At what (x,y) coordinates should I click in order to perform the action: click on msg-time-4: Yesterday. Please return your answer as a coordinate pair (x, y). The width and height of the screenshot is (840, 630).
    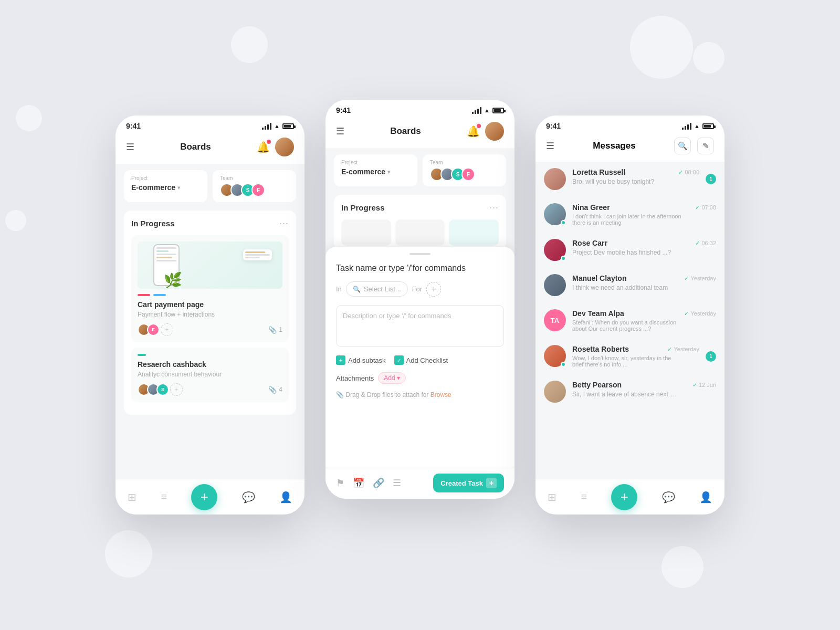
    Looking at the image, I should click on (704, 313).